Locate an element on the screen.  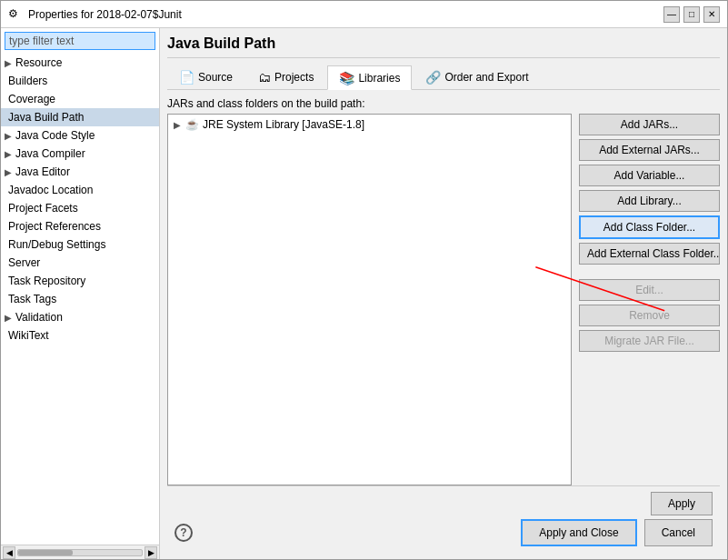
add-external-jars-button: Add External JARs... is located at coordinates (649, 150).